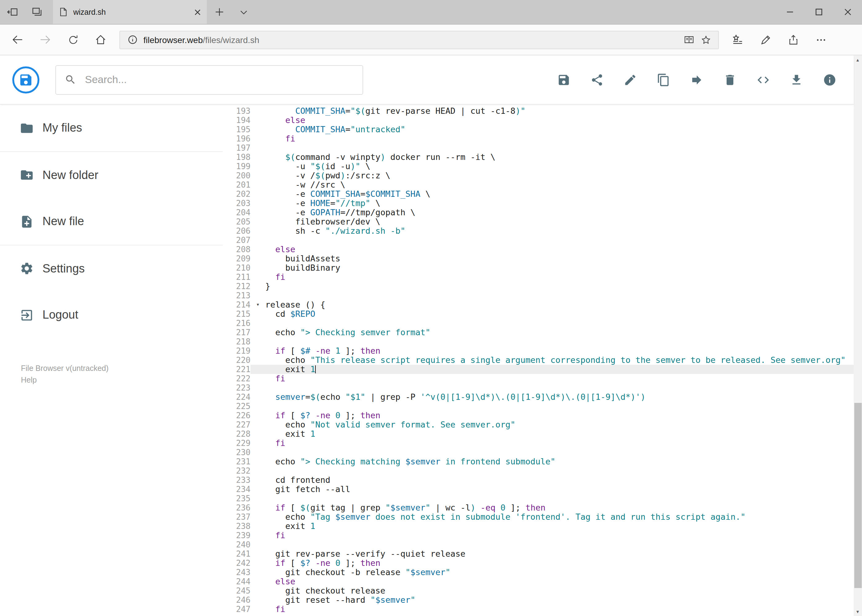 The width and height of the screenshot is (862, 616). What do you see at coordinates (538, 120) in the screenshot?
I see `code-line: 194 else` at bounding box center [538, 120].